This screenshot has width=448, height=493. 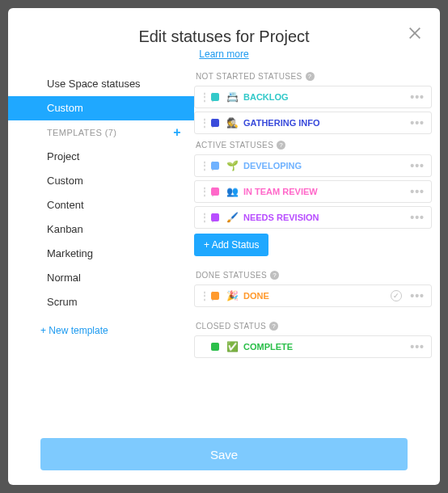 What do you see at coordinates (313, 296) in the screenshot?
I see `status-row: 🎉 DONE ✓ •••` at bounding box center [313, 296].